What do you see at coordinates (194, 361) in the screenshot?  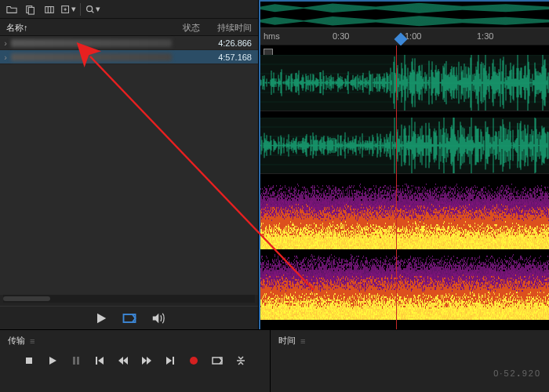 I see `record-button` at bounding box center [194, 361].